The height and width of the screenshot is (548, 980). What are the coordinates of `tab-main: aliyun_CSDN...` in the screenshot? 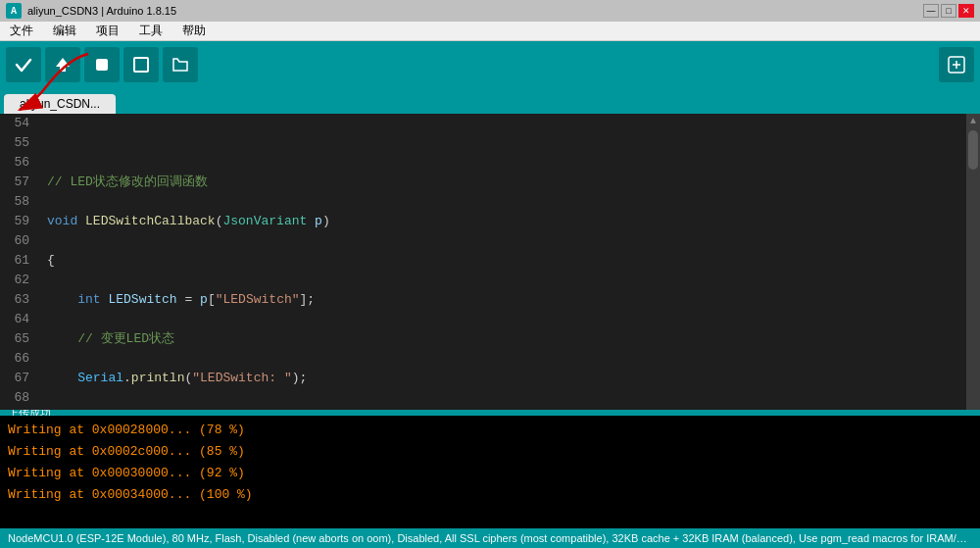 It's located at (60, 104).